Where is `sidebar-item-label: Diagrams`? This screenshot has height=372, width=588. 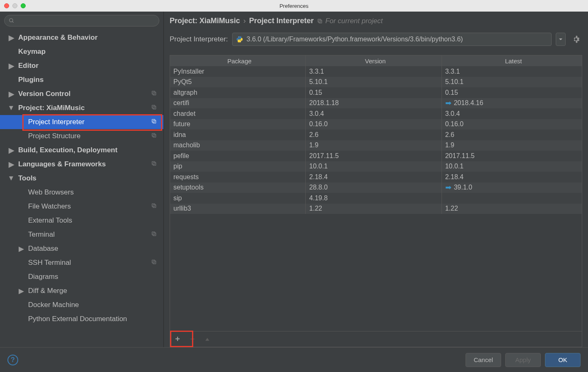 sidebar-item-label: Diagrams is located at coordinates (43, 277).